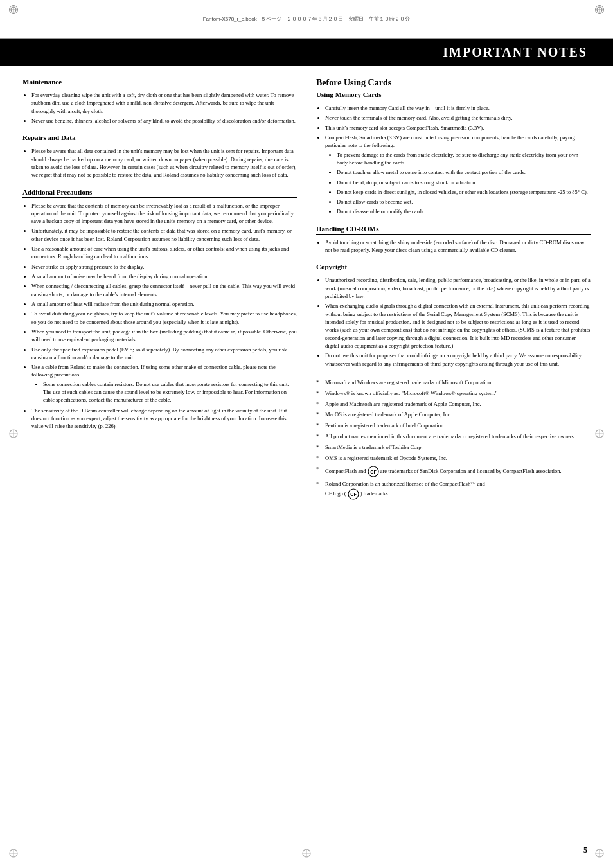 The image size is (613, 868). Describe the element at coordinates (374, 448) in the screenshot. I see `trademark-text: SmartMedia is a trademark of Toshiba Cor…` at that location.